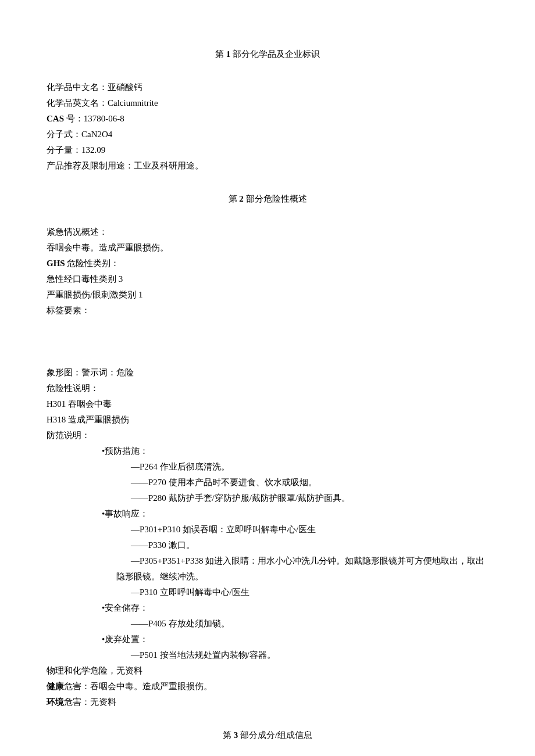  Describe the element at coordinates (268, 451) in the screenshot. I see `prevention-label: •预防措施：` at that location.